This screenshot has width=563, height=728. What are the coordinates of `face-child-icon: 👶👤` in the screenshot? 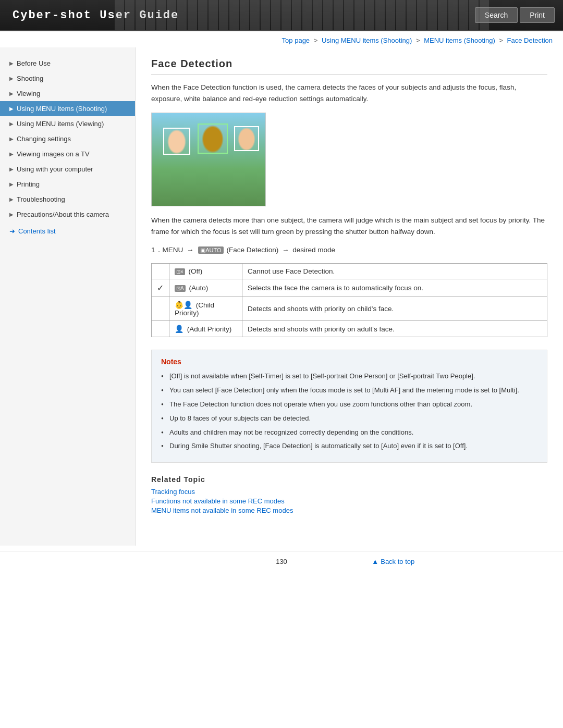 It's located at (183, 305).